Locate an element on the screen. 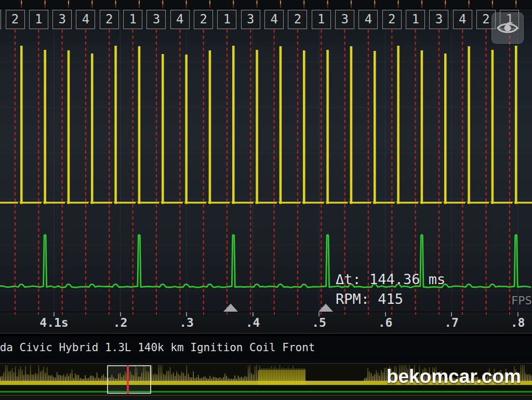 The height and width of the screenshot is (400, 532). cylinder-badge is located at coordinates (1, 20).